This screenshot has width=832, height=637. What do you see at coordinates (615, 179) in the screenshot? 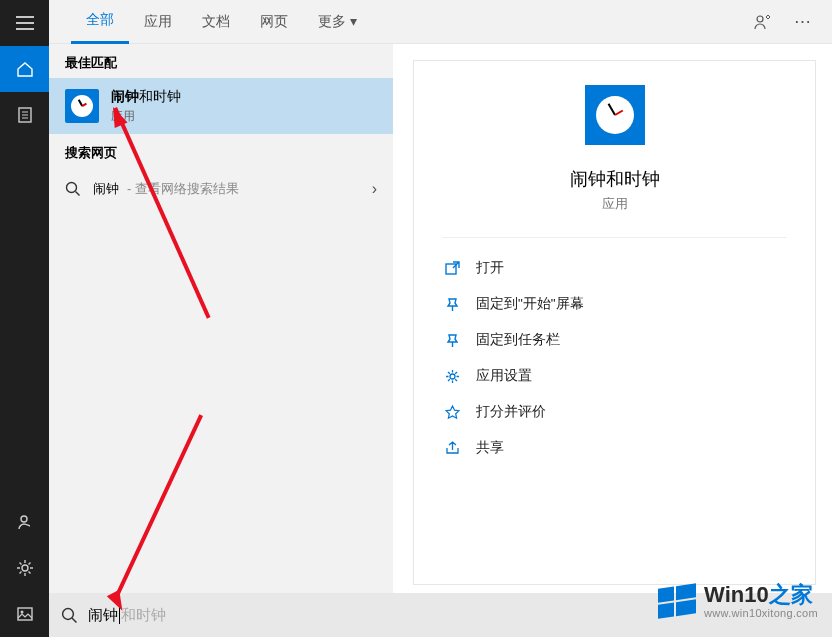
I see `preview-title: 闹钟和时钟` at bounding box center [615, 179].